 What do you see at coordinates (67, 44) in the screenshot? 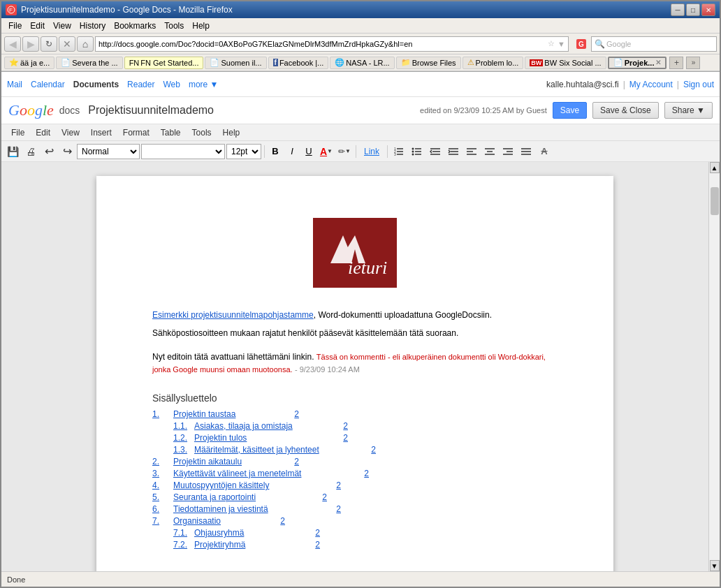
I see `stop-button: ✕` at bounding box center [67, 44].